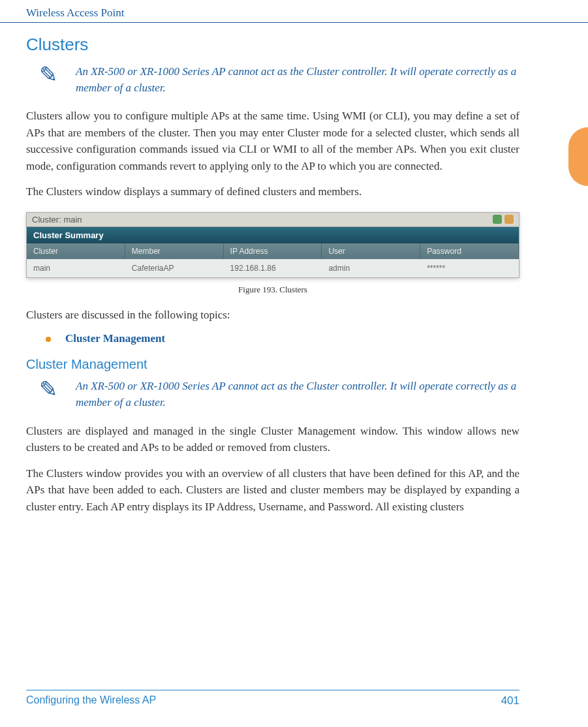  Describe the element at coordinates (76, 268) in the screenshot. I see `cell-cluster: main` at that location.